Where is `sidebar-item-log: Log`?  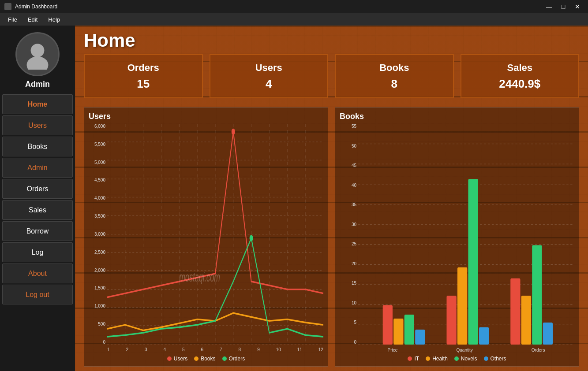
sidebar-item-log: Log is located at coordinates (37, 252).